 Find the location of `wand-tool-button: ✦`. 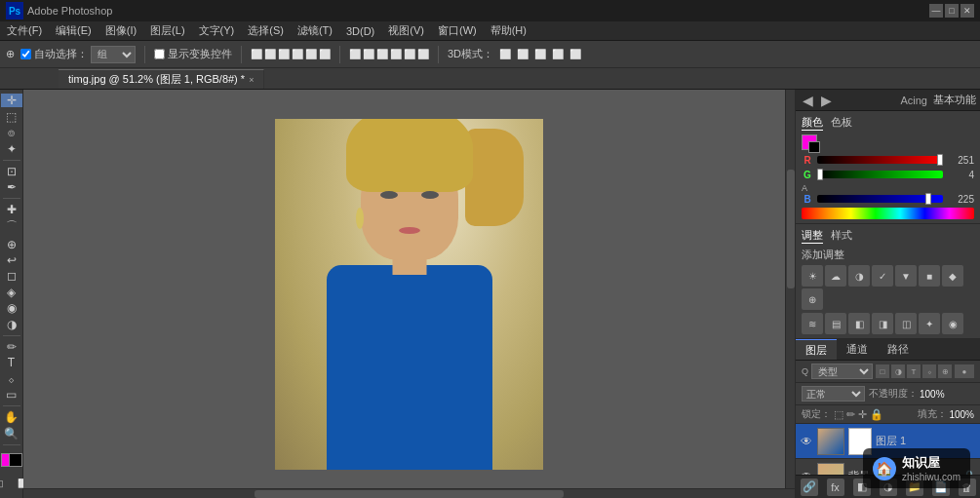

wand-tool-button: ✦ is located at coordinates (12, 148).